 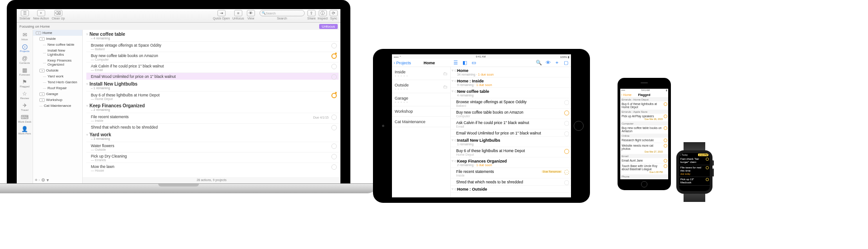 I want to click on sidebar-item: ▾Workshop, so click(x=58, y=100).